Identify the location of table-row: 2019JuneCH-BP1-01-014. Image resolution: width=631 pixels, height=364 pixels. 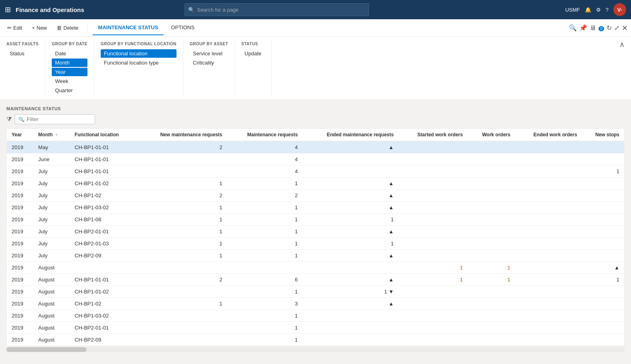
(315, 160).